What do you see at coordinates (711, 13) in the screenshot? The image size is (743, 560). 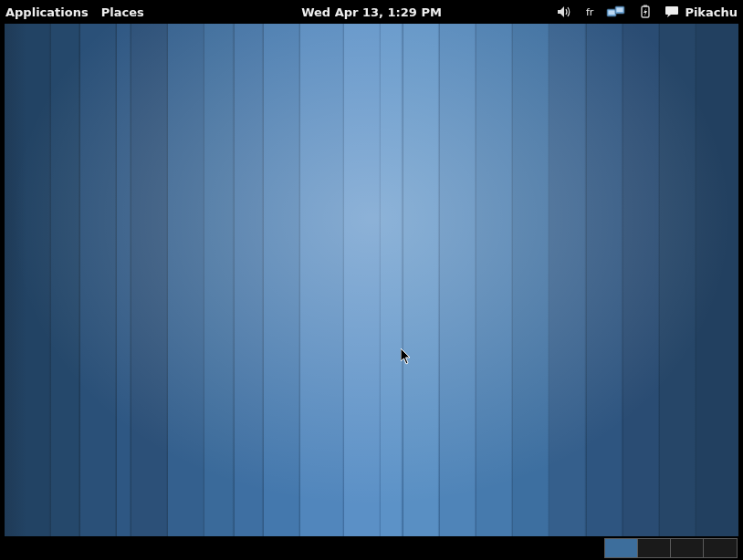 I see `username-label: Pikachu` at bounding box center [711, 13].